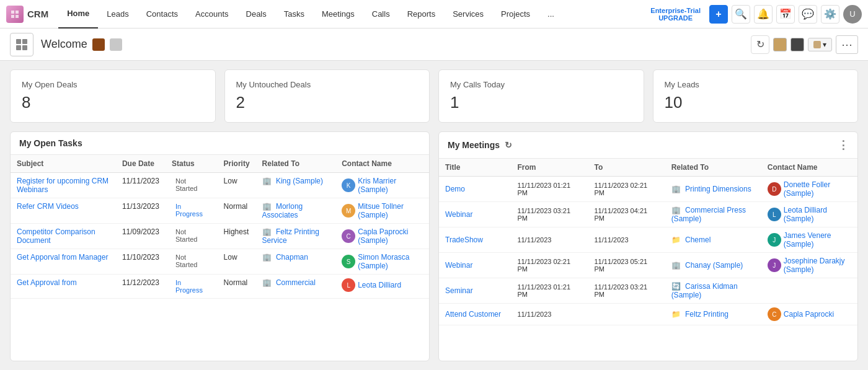 The height and width of the screenshot is (370, 868). I want to click on nav-reports: Reports, so click(422, 14).